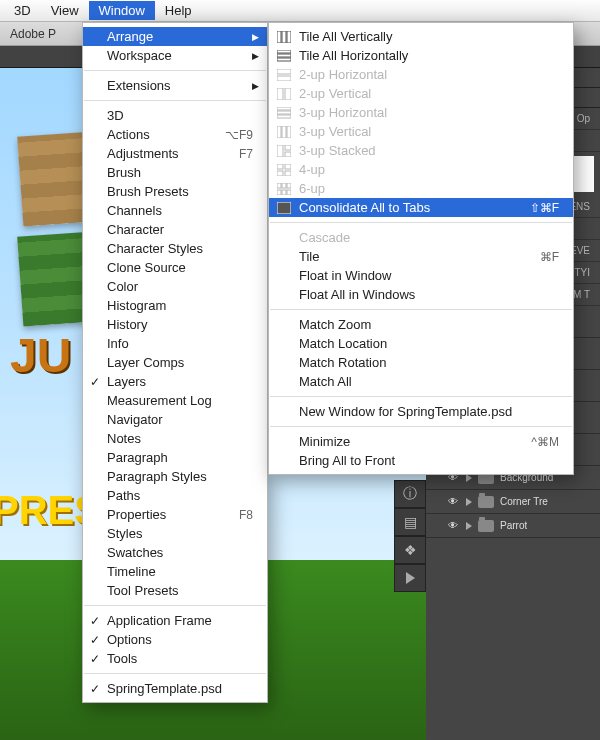 This screenshot has width=600, height=740. Describe the element at coordinates (175, 154) in the screenshot. I see `menu-item-adjustments: AdjustmentsF7` at that location.